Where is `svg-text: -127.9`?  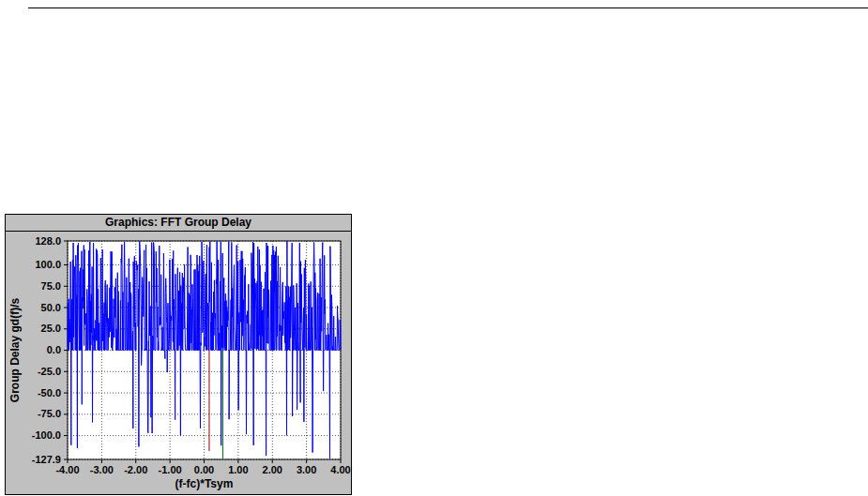
svg-text: -127.9 is located at coordinates (47, 459).